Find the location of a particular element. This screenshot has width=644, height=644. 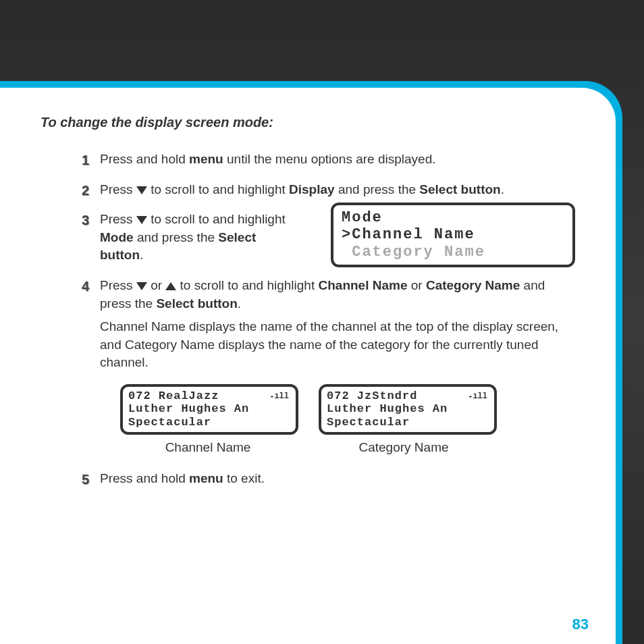

step-number: 5 is located at coordinates (82, 479).